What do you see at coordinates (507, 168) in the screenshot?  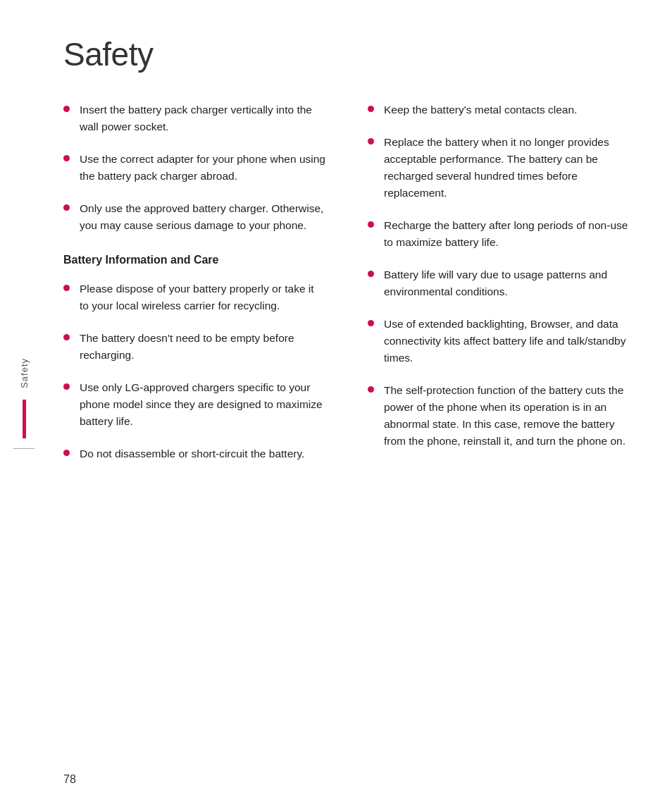 I see `bullet-text: Replace the battery when it no longer pr…` at bounding box center [507, 168].